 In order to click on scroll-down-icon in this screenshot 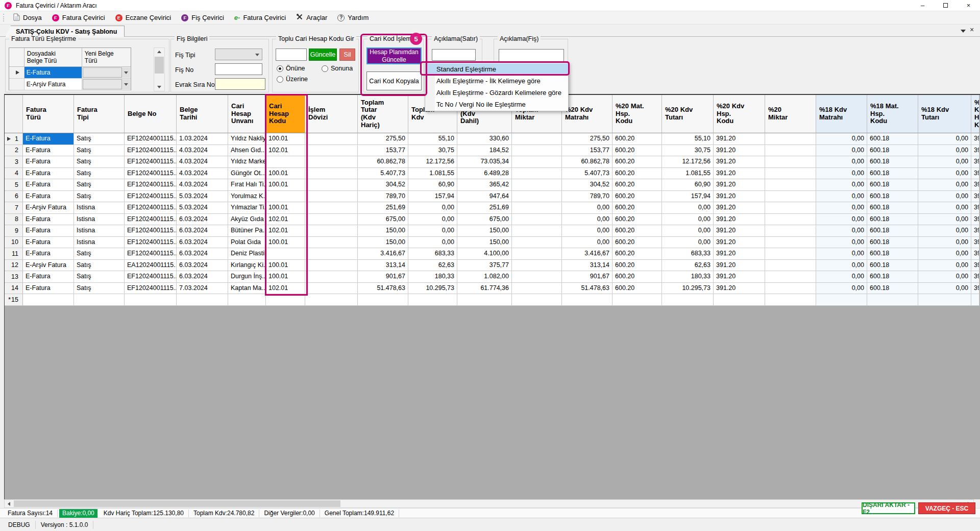, I will do `click(159, 87)`.